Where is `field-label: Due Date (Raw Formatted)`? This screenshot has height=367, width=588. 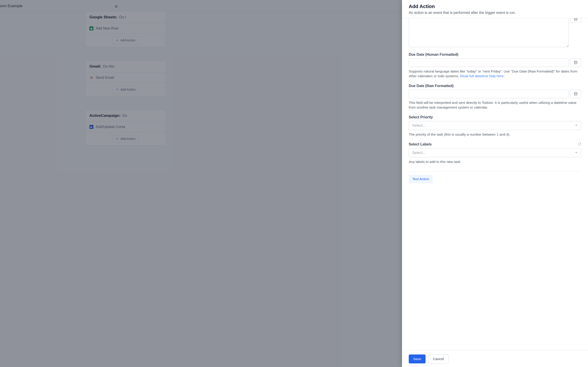
field-label: Due Date (Raw Formatted) is located at coordinates (431, 86).